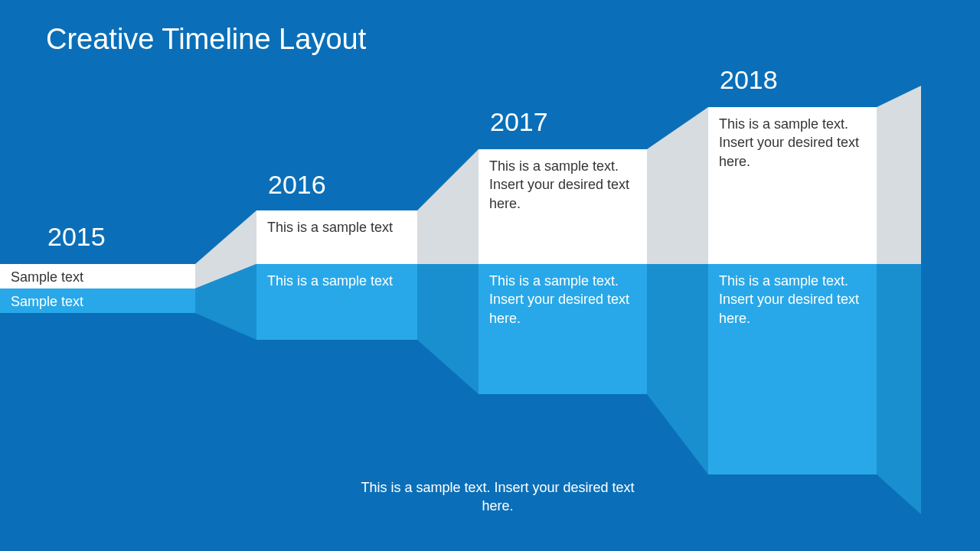 This screenshot has height=551, width=980. I want to click on year-label: 2017, so click(519, 122).